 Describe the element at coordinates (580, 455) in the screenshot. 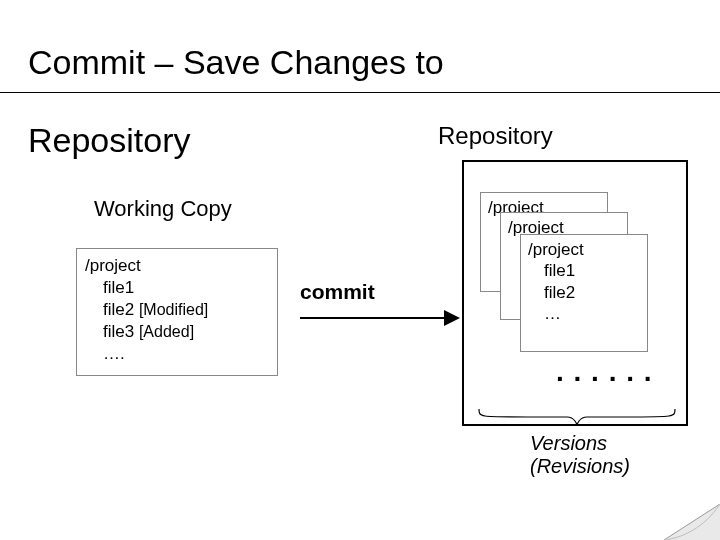

I see `versions-caption: Versions (Revisions)` at that location.